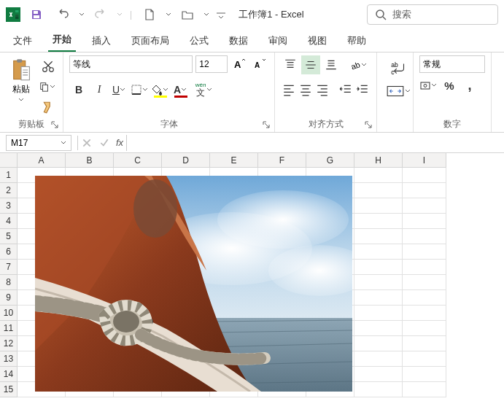  I want to click on tab-review: 审阅, so click(278, 41).